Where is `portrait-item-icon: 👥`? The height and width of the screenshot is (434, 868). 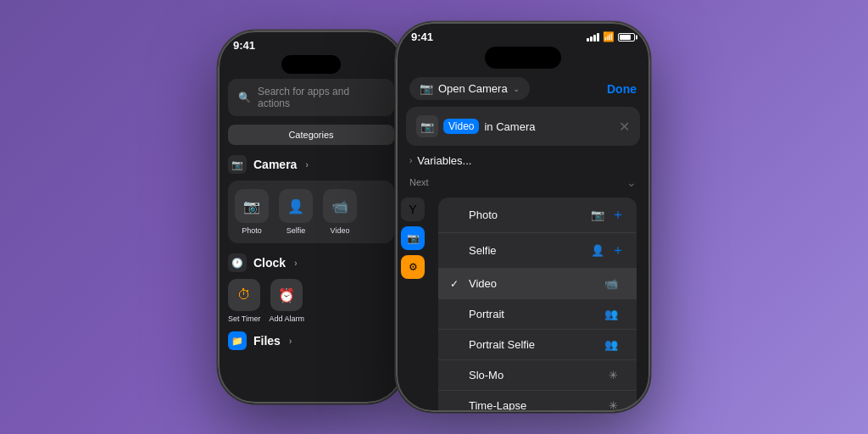
portrait-item-icon: 👥 is located at coordinates (611, 314).